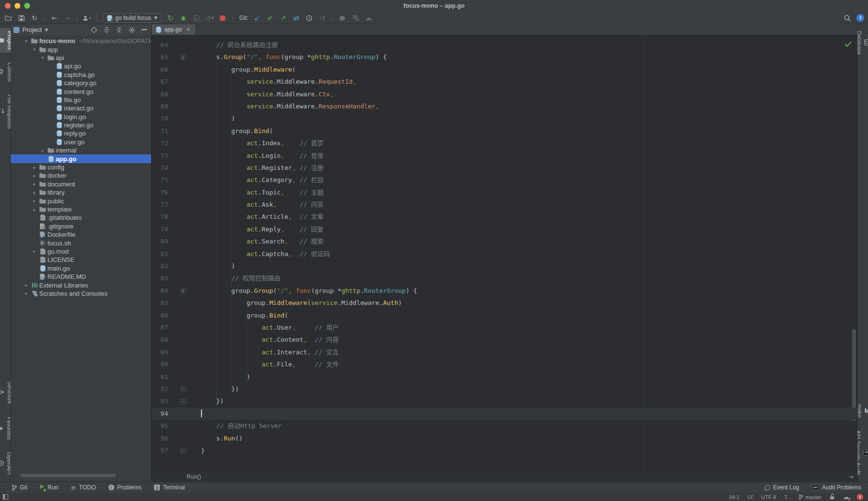  What do you see at coordinates (81, 150) in the screenshot?
I see `tree-item-internal: ▸internal` at bounding box center [81, 150].